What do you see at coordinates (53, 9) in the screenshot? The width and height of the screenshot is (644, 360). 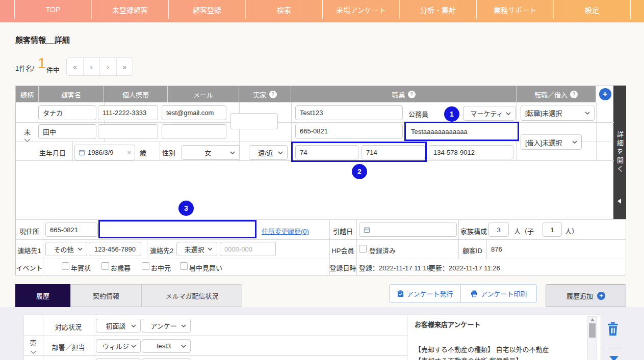 I see `nav-top: TOP` at bounding box center [53, 9].